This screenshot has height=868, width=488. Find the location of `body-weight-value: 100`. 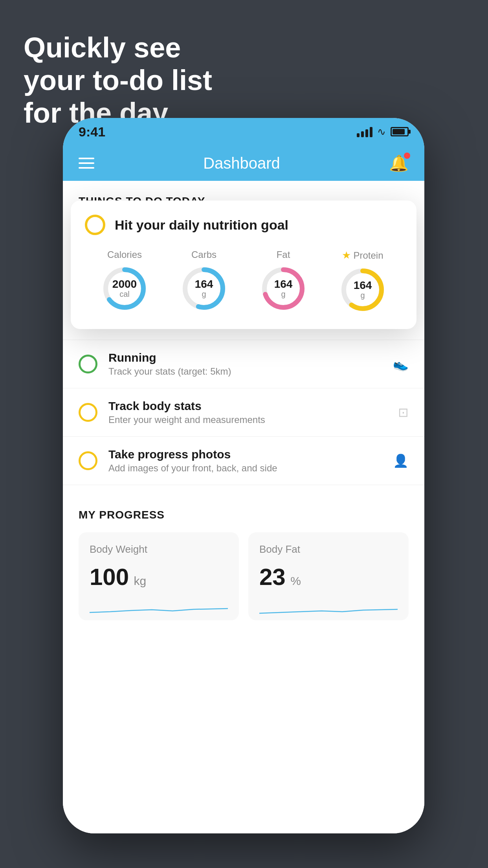

body-weight-value: 100 is located at coordinates (109, 577).